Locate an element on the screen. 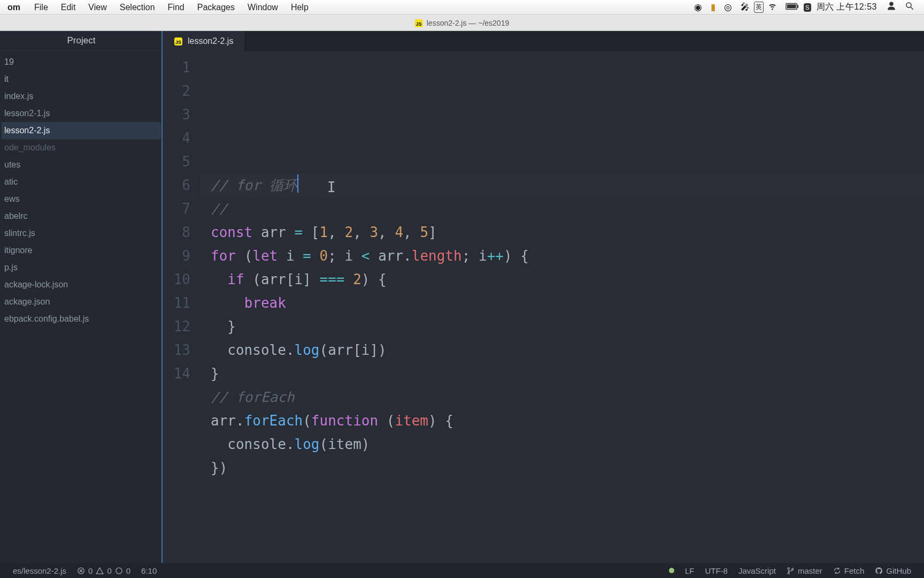  github-icon is located at coordinates (879, 571).